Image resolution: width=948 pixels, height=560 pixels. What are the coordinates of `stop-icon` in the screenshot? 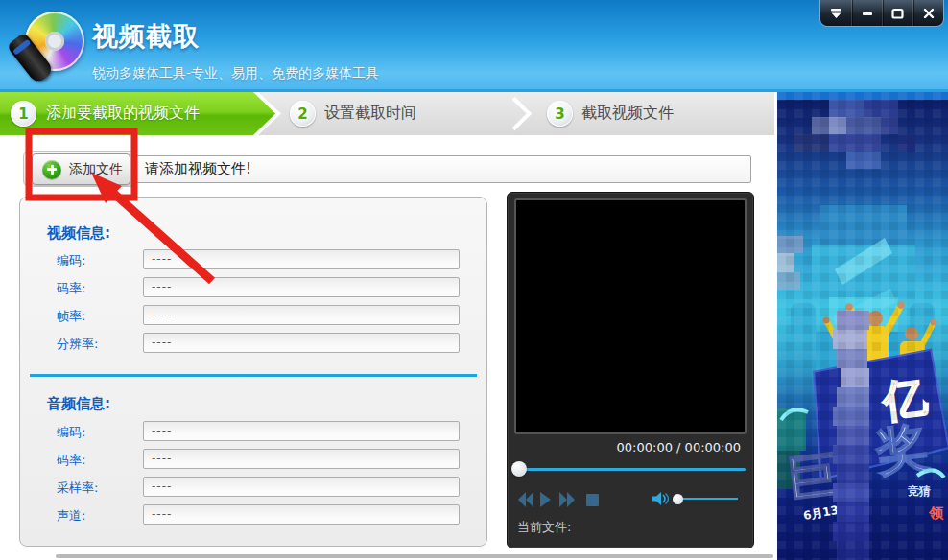 It's located at (593, 501).